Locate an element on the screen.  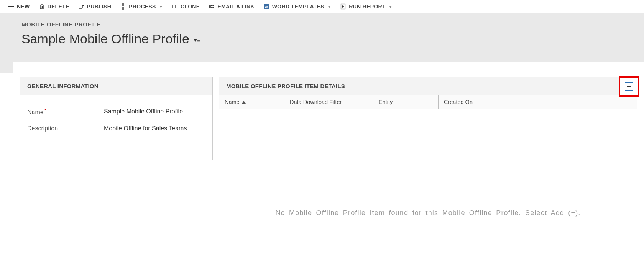
breadcrumb: MOBILE OFFLINE PROFILE is located at coordinates (322, 25).